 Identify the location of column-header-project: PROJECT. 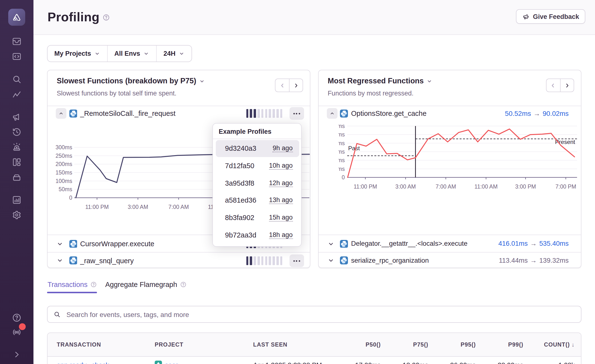
(169, 345).